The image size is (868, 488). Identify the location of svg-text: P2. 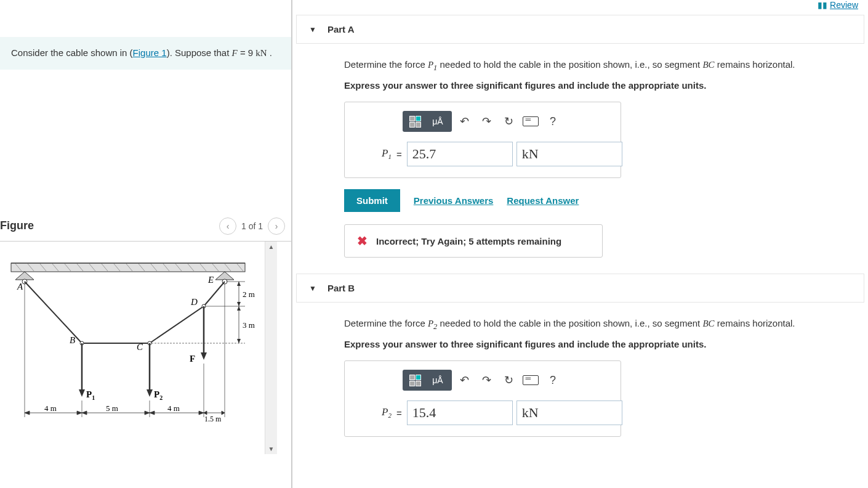
(158, 396).